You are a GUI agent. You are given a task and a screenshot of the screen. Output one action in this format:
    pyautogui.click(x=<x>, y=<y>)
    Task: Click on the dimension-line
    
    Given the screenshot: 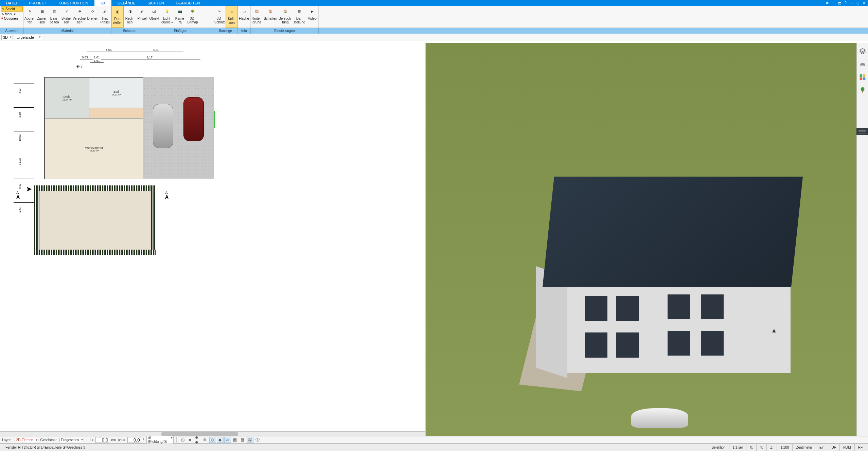 What is the action you would take?
    pyautogui.click(x=85, y=59)
    